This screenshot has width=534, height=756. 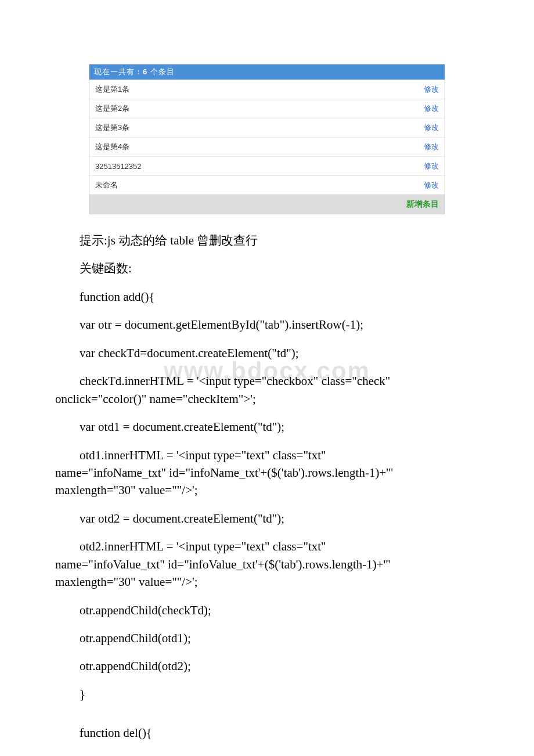 What do you see at coordinates (267, 166) in the screenshot?
I see `table-row: 32513512352 修改` at bounding box center [267, 166].